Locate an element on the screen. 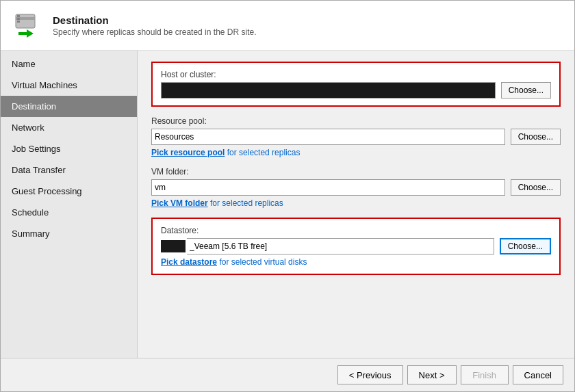 The image size is (575, 392). datastore-choose-button: Choose... is located at coordinates (526, 246).